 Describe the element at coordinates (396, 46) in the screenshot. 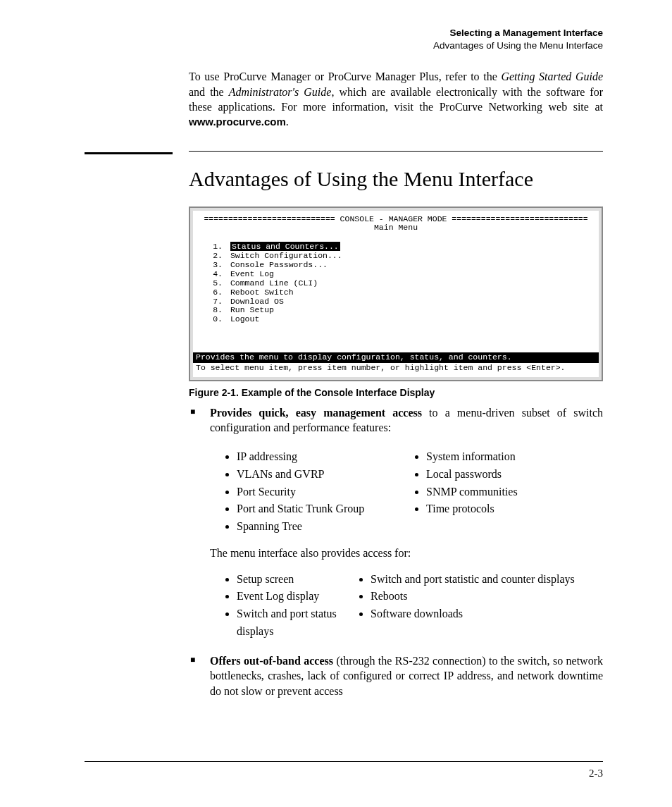

I see `running-head-subtitle: Advantages of Using the Menu Interface` at that location.